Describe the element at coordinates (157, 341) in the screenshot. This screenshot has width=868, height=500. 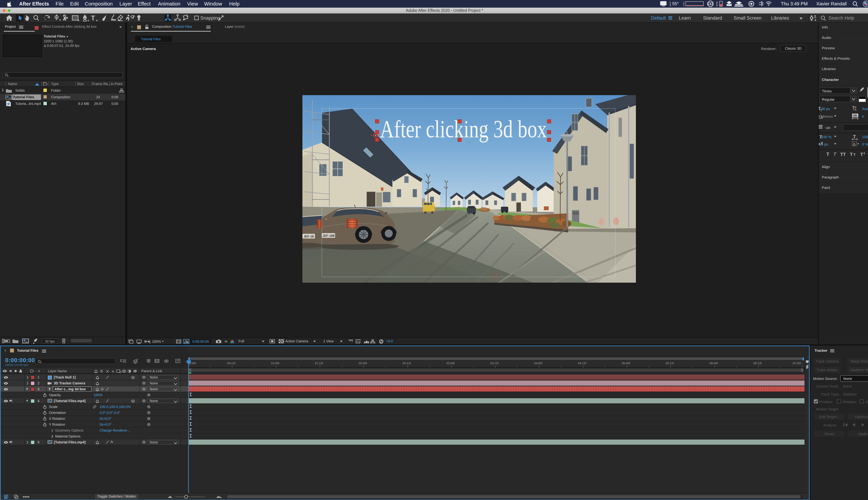
I see `svg-text: 100%` at that location.